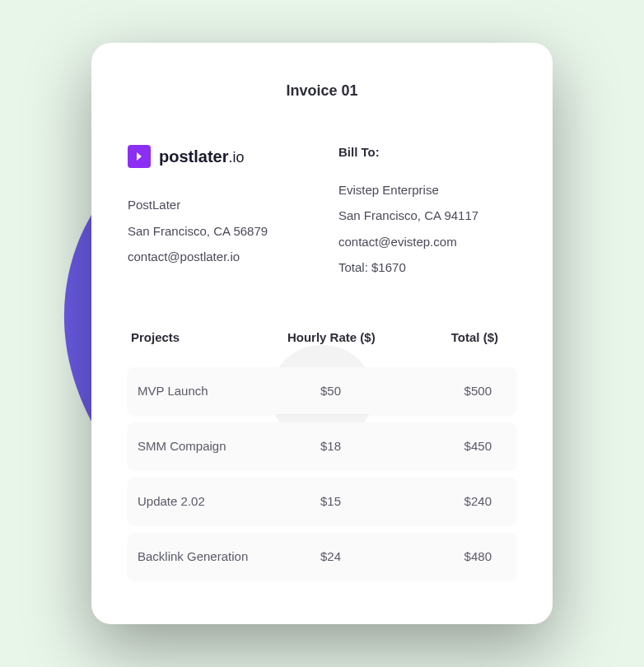 The image size is (644, 667). Describe the element at coordinates (427, 210) in the screenshot. I see `billto-column: Bill To: Evistep Enterprise San Francisc…` at that location.